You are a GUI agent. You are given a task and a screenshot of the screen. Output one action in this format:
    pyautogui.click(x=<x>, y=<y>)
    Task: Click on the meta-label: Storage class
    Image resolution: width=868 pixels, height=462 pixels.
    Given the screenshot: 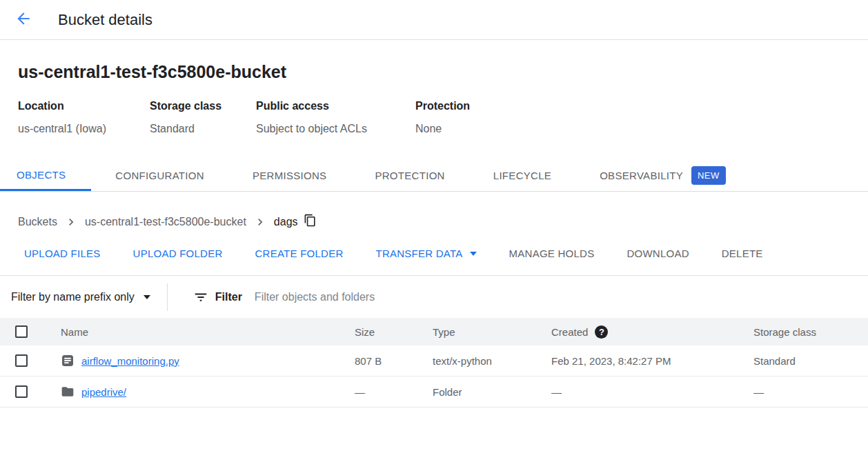 What is the action you would take?
    pyautogui.click(x=197, y=106)
    